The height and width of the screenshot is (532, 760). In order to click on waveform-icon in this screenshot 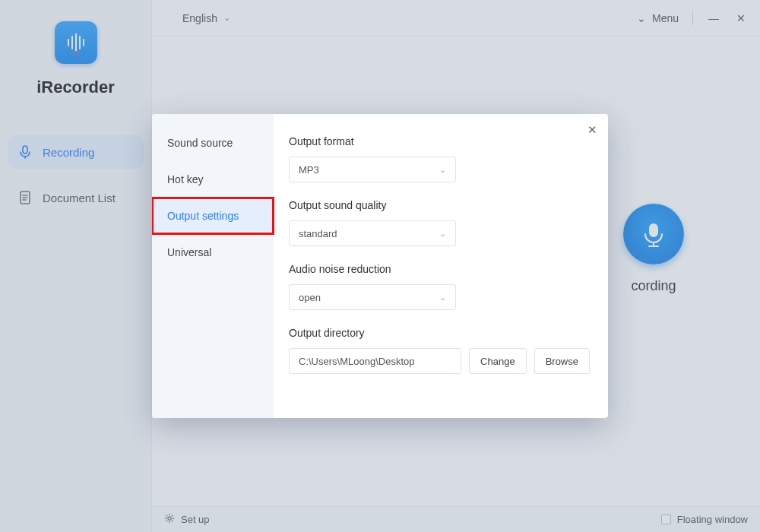, I will do `click(76, 43)`.